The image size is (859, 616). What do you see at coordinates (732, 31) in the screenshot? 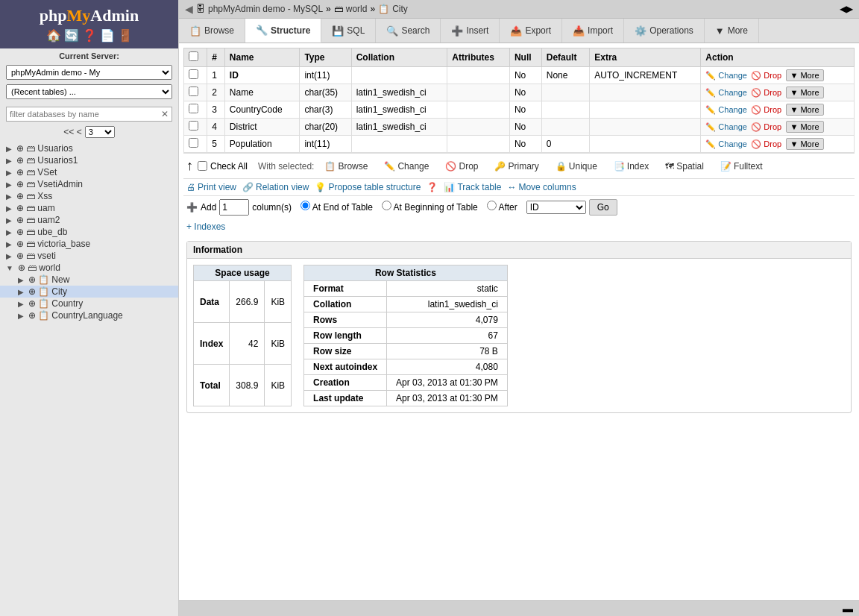
I see `tab-more: ▼ More` at bounding box center [732, 31].